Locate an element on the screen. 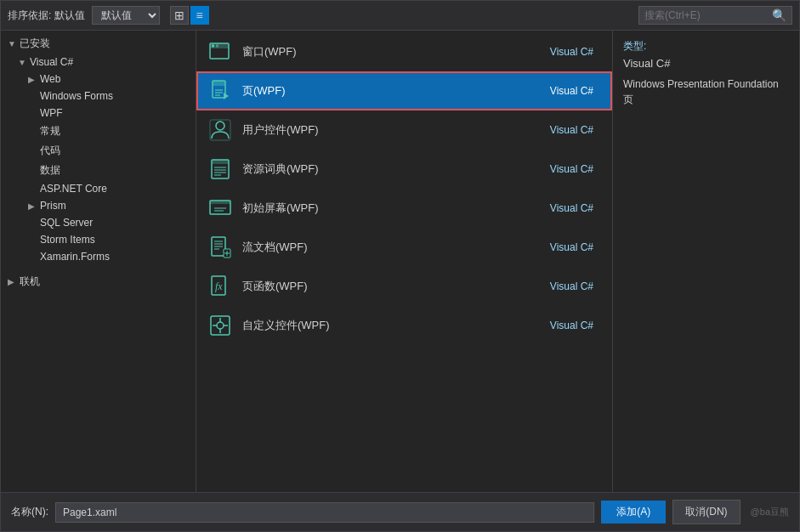 This screenshot has height=532, width=800. sidebar-item-prism: ▶ Prism is located at coordinates (99, 206).